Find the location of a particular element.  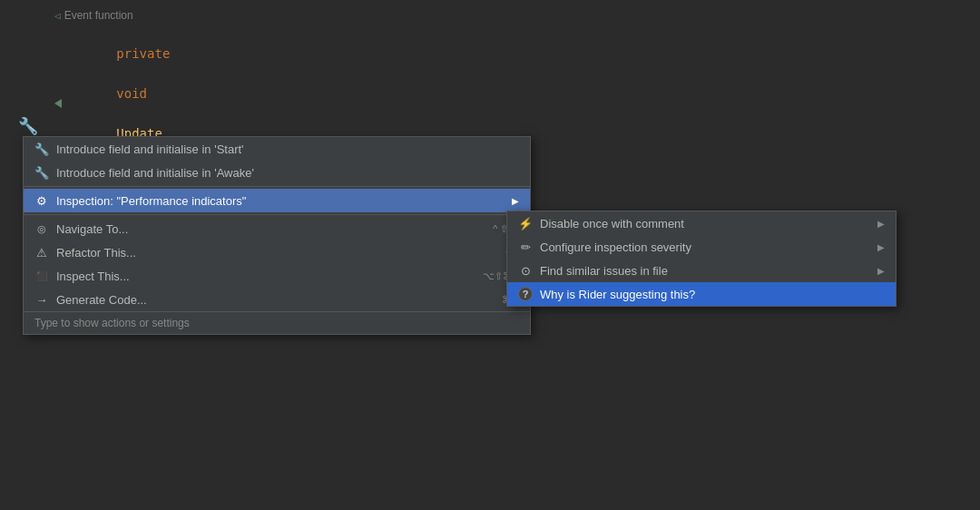

why-rider-icon: ? is located at coordinates (525, 294).